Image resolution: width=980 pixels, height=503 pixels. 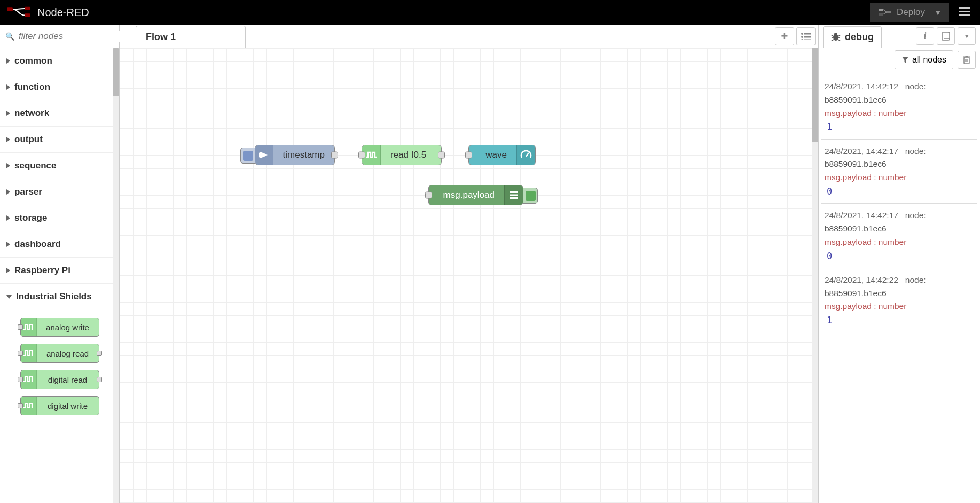 What do you see at coordinates (68, 406) in the screenshot?
I see `palette-node-label: digital write` at bounding box center [68, 406].